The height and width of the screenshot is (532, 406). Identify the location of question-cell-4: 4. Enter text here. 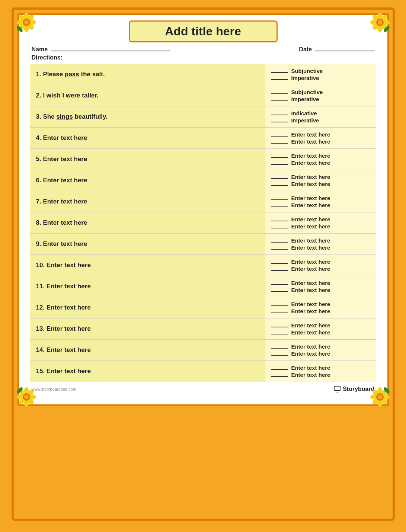
(148, 138).